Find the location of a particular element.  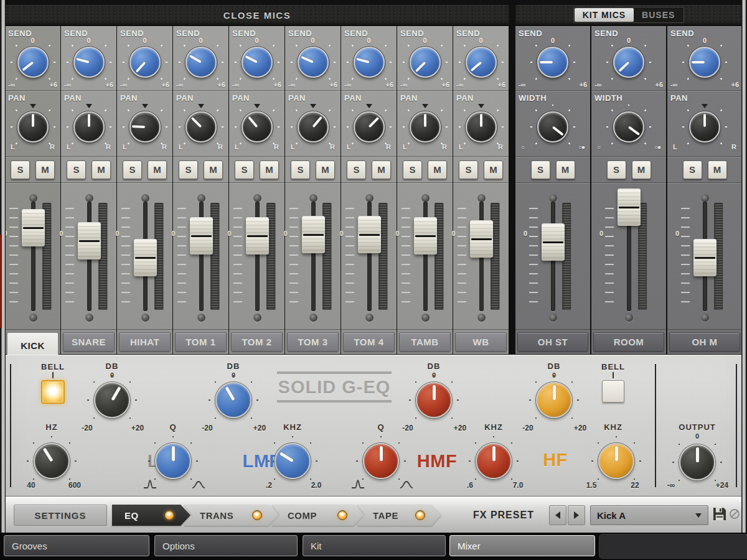

lmf-gain-knob is located at coordinates (233, 400).